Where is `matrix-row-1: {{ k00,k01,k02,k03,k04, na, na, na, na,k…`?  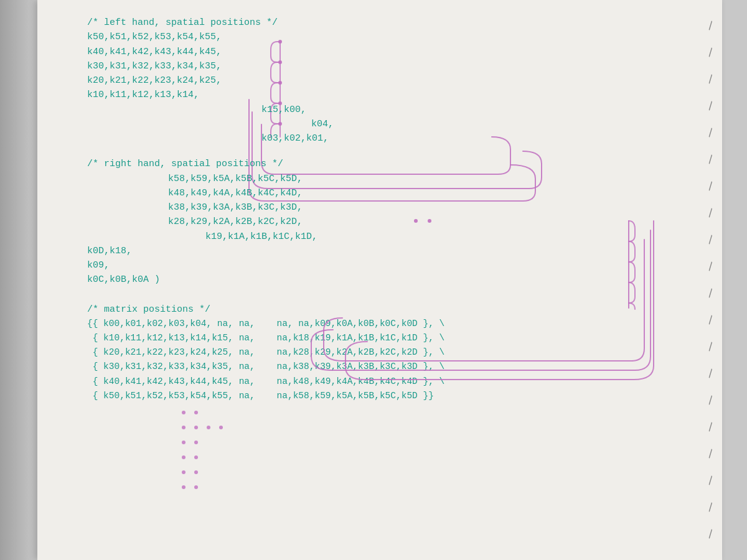
matrix-row-1: {{ k00,k01,k02,k03,k04, na, na, na, na,k… is located at coordinates (392, 324).